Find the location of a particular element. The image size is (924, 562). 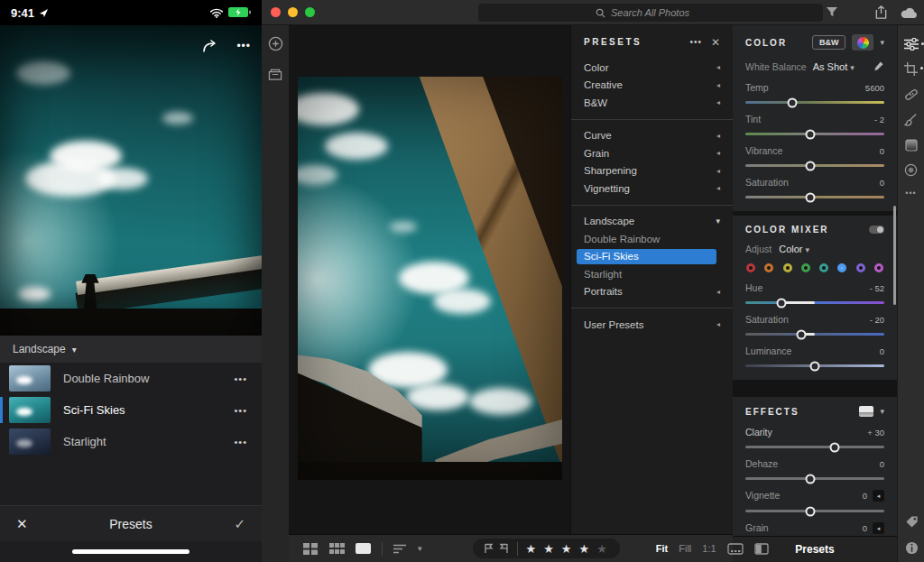

add-photos-icon is located at coordinates (276, 43).